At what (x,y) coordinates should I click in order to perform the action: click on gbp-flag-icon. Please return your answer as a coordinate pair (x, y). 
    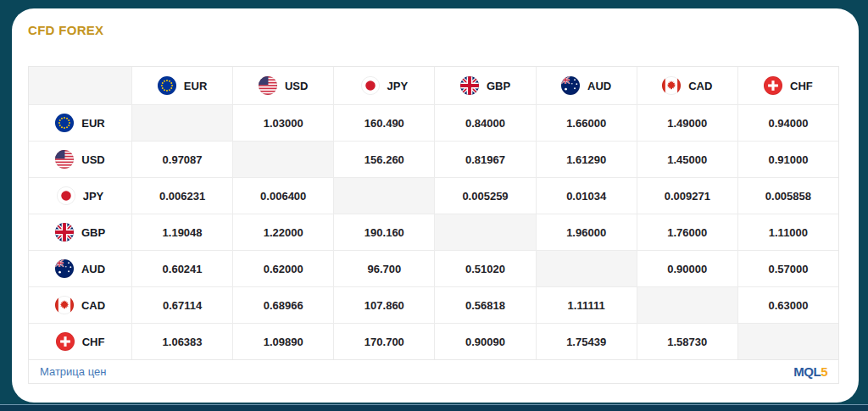
    Looking at the image, I should click on (470, 86).